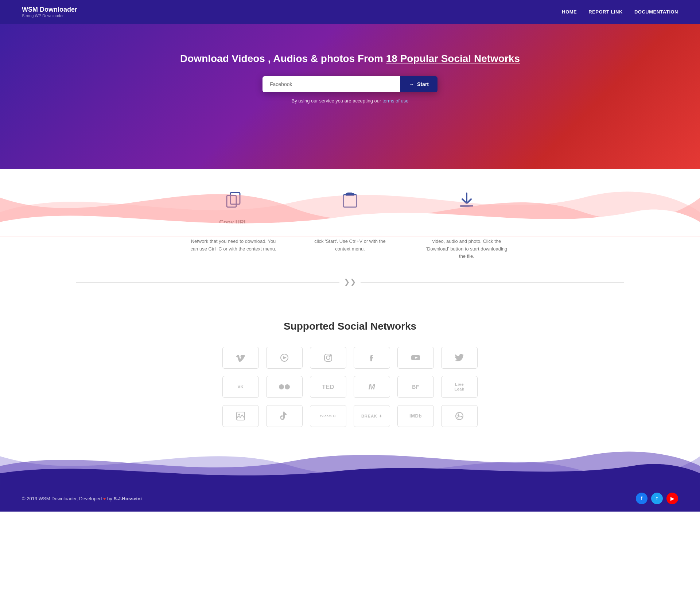 The width and height of the screenshot is (700, 598). Describe the element at coordinates (657, 498) in the screenshot. I see `footer-social: f t ▶` at that location.